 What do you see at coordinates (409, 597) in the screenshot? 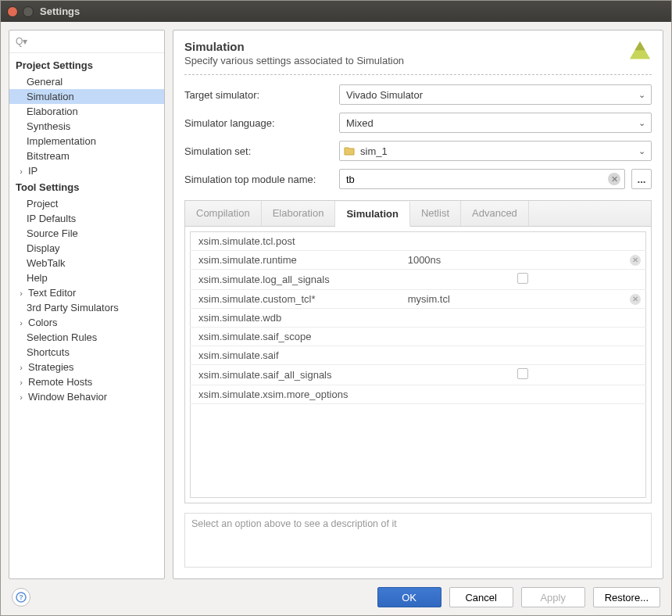
I see `ok-button: OK` at bounding box center [409, 597].